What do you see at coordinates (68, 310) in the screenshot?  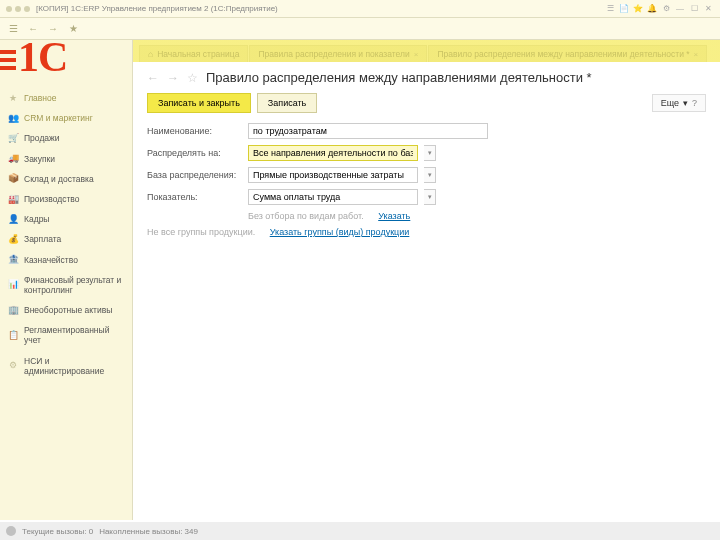 I see `sidebar-item-label: Внеоборотные активы` at bounding box center [68, 310].